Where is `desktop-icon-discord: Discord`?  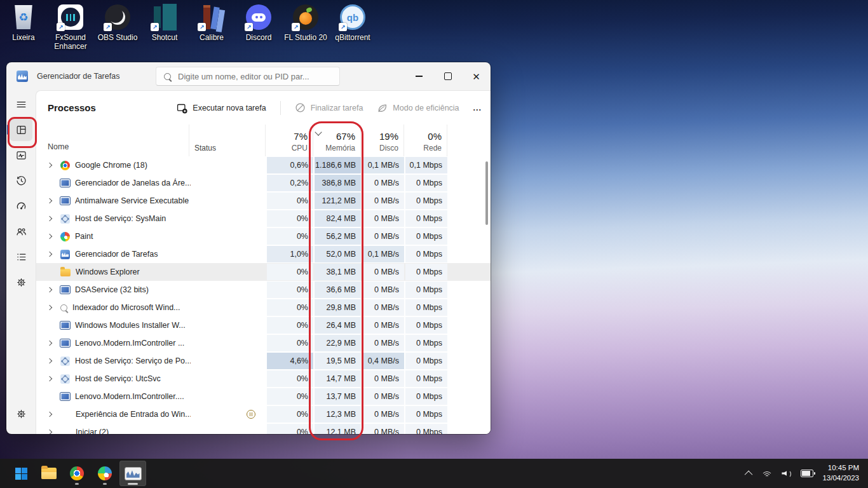
desktop-icon-discord: Discord is located at coordinates (259, 27).